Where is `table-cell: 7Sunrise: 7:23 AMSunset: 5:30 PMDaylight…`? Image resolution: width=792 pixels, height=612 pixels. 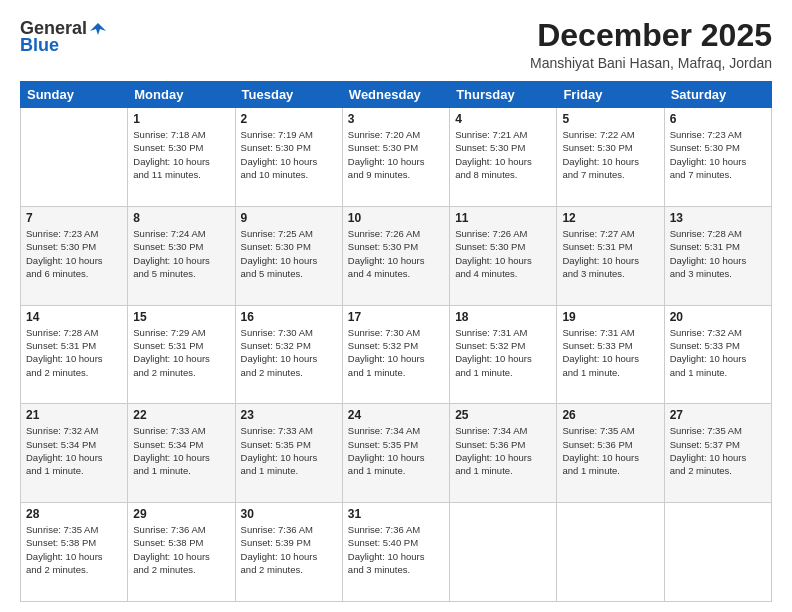 table-cell: 7Sunrise: 7:23 AMSunset: 5:30 PMDaylight… is located at coordinates (74, 256).